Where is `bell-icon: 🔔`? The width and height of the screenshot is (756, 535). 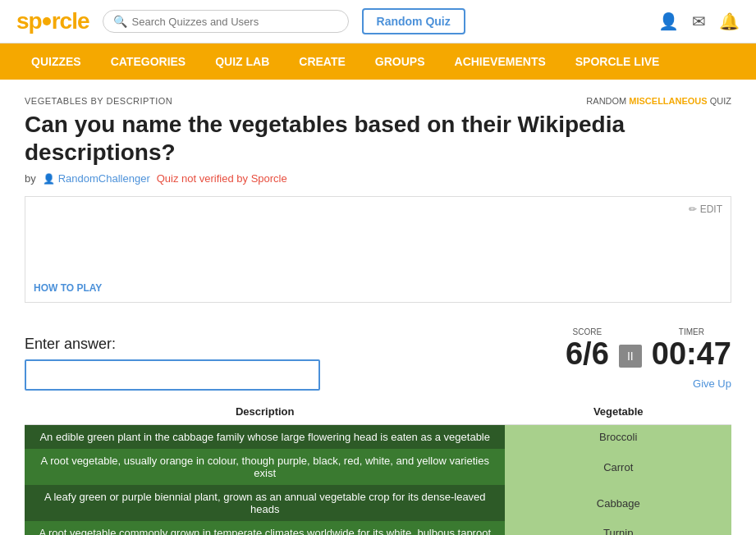 bell-icon: 🔔 is located at coordinates (729, 21).